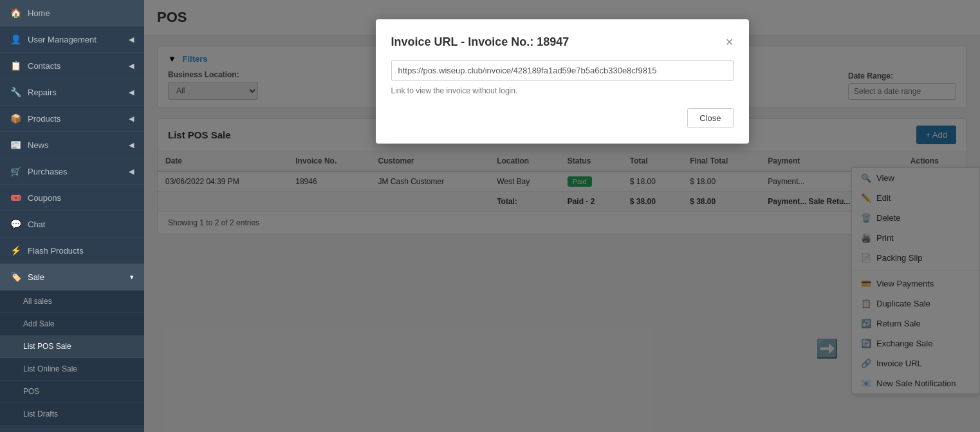  Describe the element at coordinates (72, 370) in the screenshot. I see `sidebar-subitem-list-online-sale: List Online Sale` at that location.